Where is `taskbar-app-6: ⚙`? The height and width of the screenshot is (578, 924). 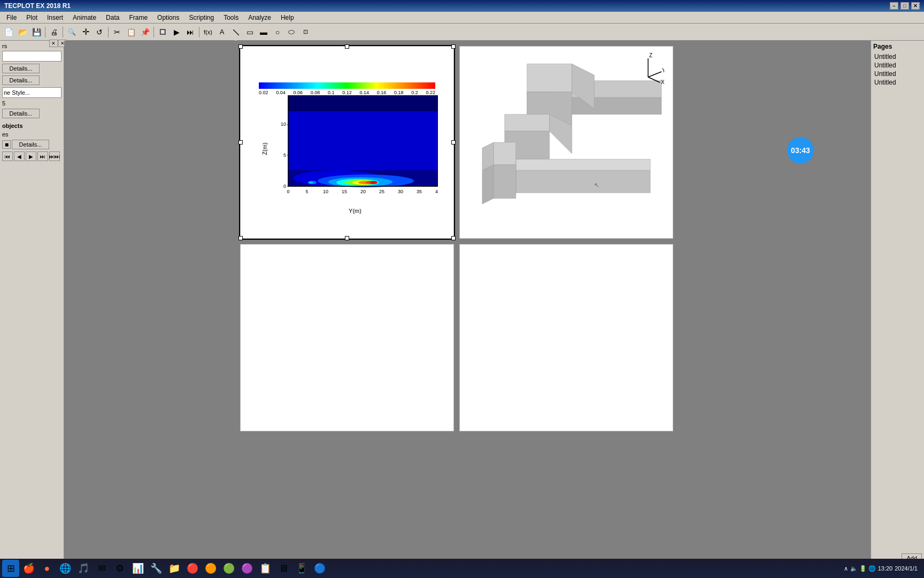
taskbar-app-6: ⚙ is located at coordinates (120, 568).